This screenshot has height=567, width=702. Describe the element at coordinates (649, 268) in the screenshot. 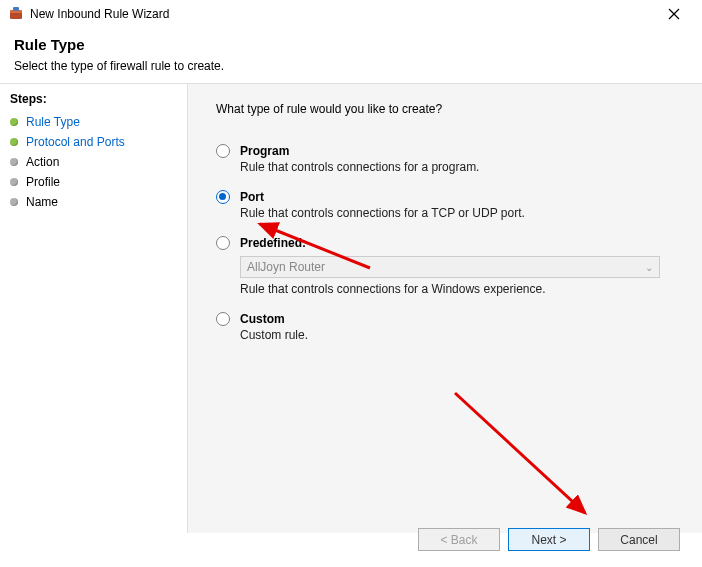

I see `chevron-down-icon: ⌄` at that location.